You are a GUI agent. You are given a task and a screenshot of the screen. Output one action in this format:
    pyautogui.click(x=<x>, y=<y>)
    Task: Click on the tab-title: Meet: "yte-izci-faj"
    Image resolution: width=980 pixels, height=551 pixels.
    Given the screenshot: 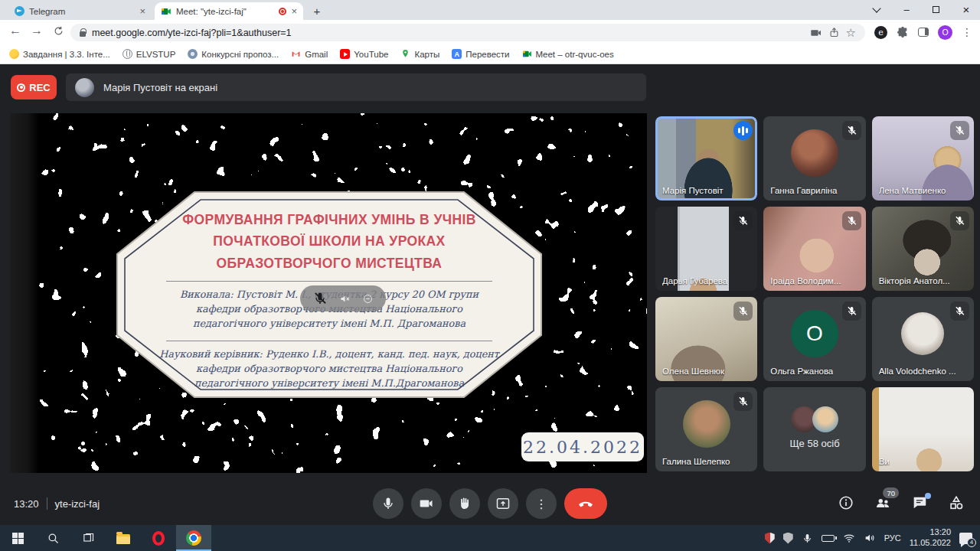 What is the action you would take?
    pyautogui.click(x=225, y=11)
    